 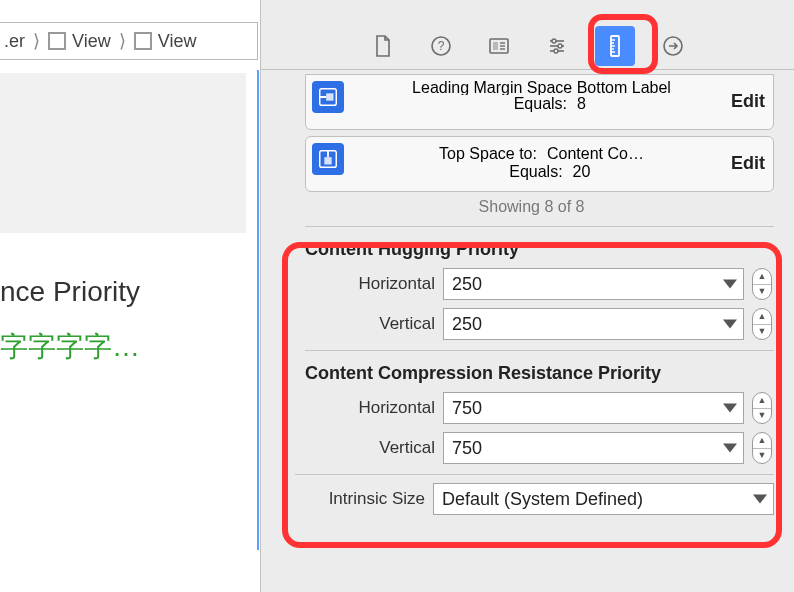 I want to click on intrinsic-size-row: Intrinsic Size Default (System Defined), so click(x=530, y=499).